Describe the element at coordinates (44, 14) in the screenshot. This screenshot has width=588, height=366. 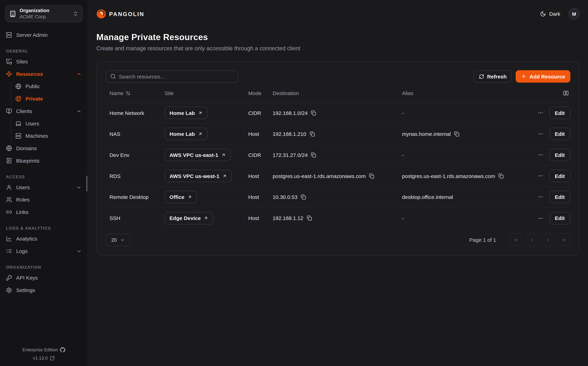
I see `org-selector: Organization ACME Corp.` at that location.